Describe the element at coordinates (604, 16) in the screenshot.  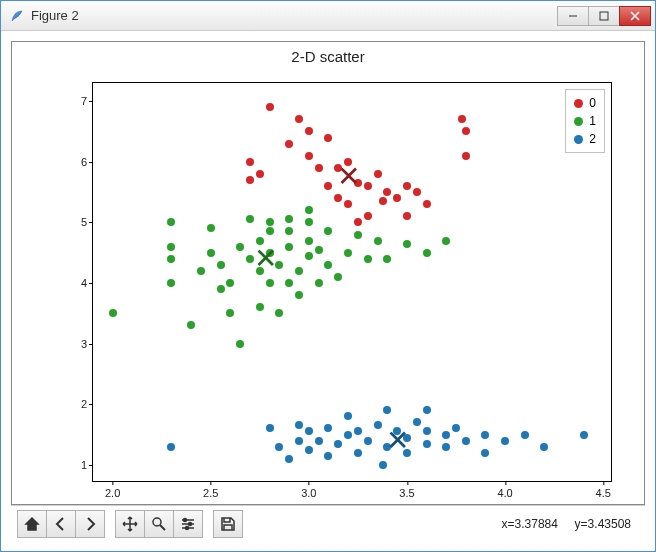
I see `window-controls` at that location.